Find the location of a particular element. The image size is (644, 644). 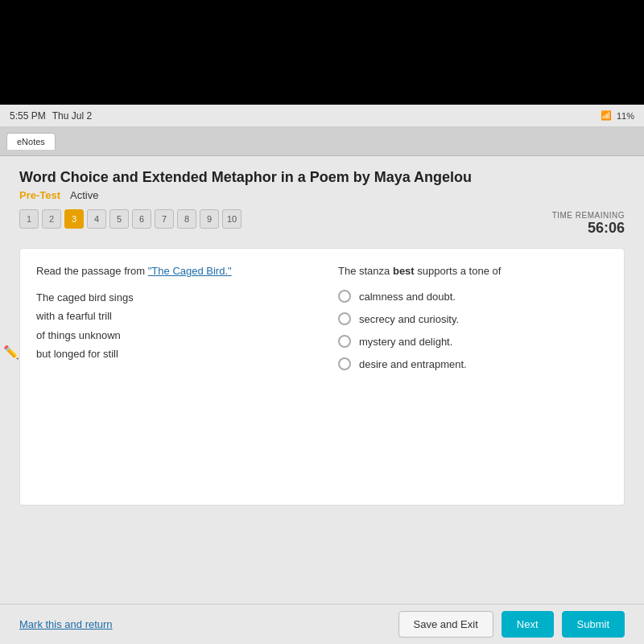

battery-display: 11% is located at coordinates (625, 116).